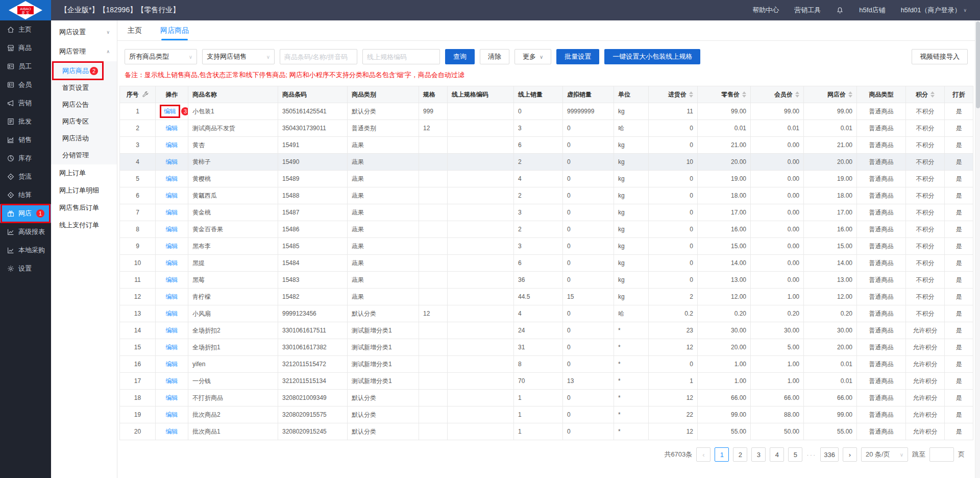 The height and width of the screenshot is (478, 980). I want to click on submenu-item-shop-activity: 网店活动, so click(84, 138).